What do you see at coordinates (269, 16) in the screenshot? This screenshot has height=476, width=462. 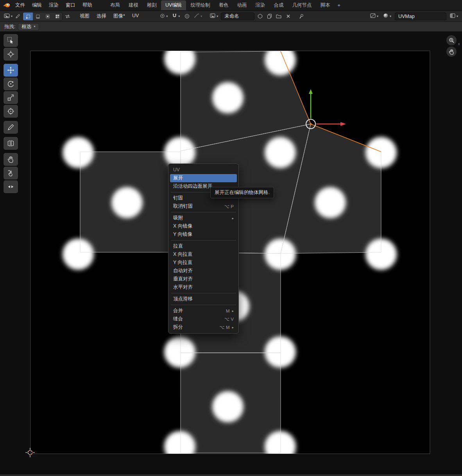 I see `new-image-button` at bounding box center [269, 16].